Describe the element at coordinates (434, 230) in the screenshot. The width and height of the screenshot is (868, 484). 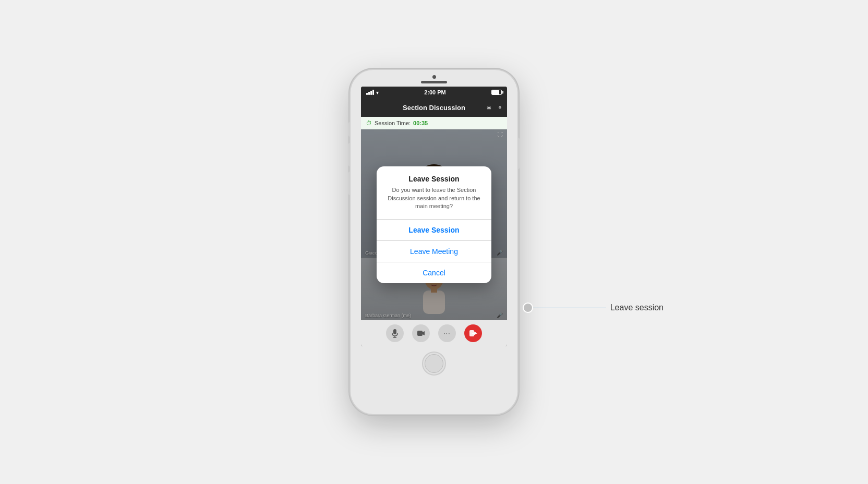
I see `leave-session-button: Leave Session` at that location.